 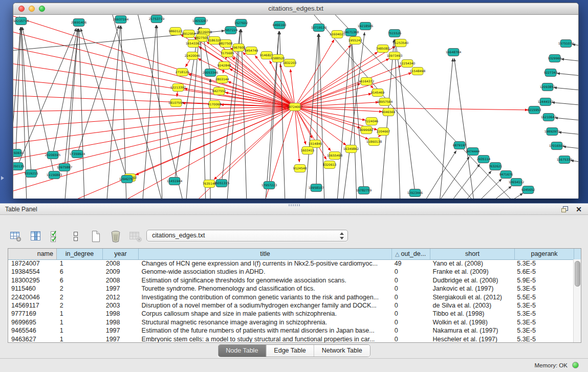 I want to click on graph-node-11675339: 11675339, so click(x=565, y=160).